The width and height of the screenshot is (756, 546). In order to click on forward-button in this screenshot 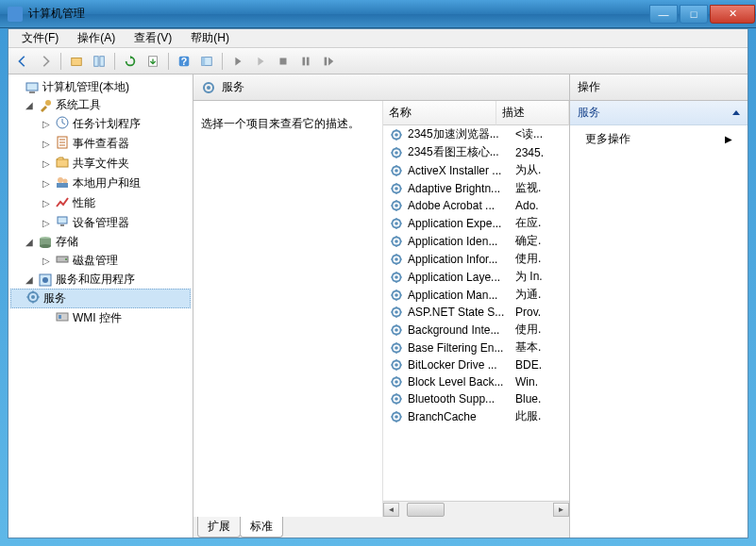, I will do `click(45, 61)`.